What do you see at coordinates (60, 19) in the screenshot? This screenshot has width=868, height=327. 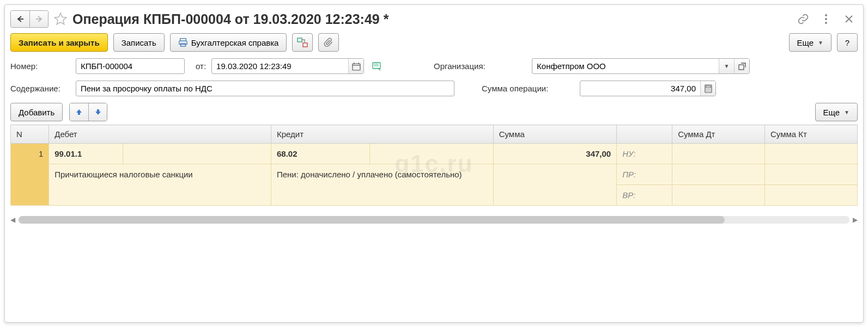 I see `favorite-star-icon` at bounding box center [60, 19].